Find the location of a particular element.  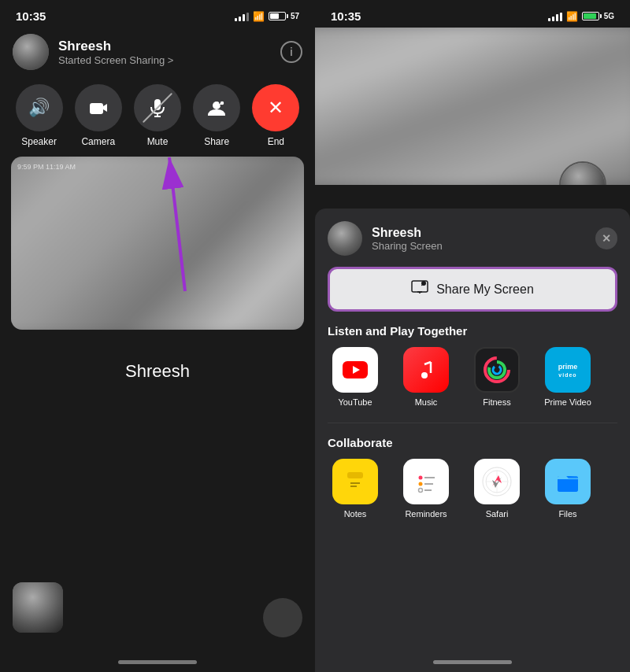

reminders-icon is located at coordinates (426, 482).